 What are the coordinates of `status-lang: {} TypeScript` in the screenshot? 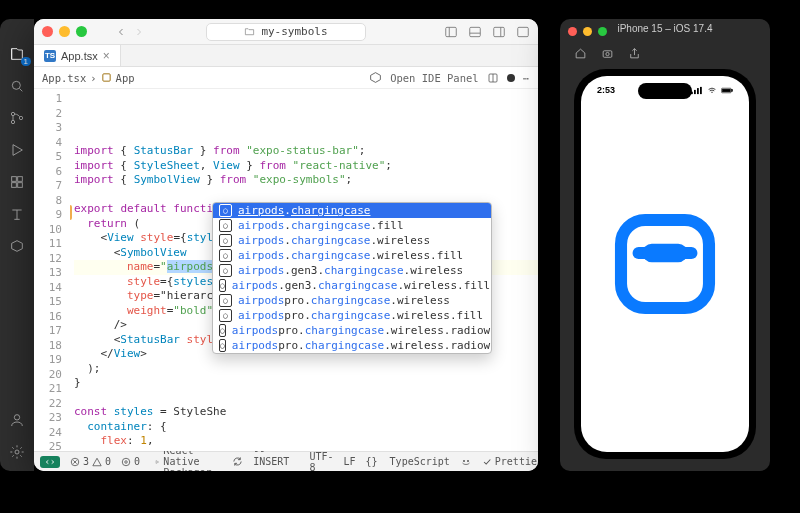 It's located at (408, 462).